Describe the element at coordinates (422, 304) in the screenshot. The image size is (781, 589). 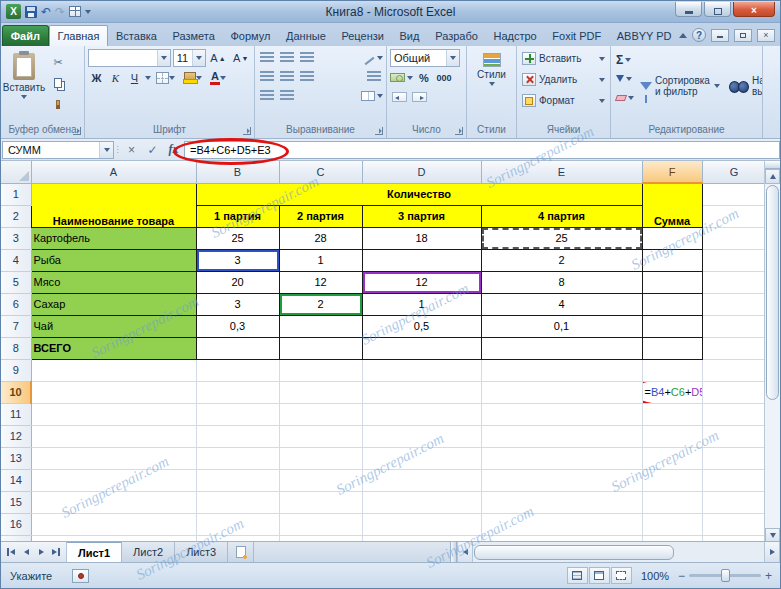
I see `cell: 1` at that location.